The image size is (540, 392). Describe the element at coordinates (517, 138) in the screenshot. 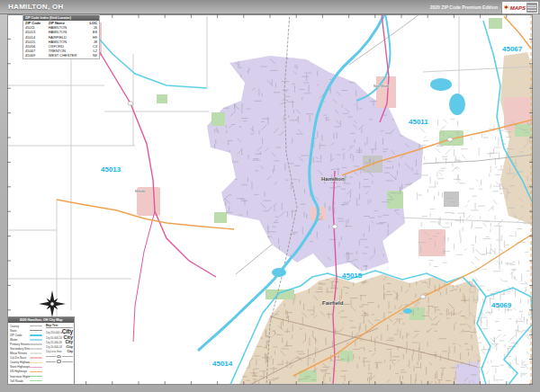

I see `region-east-tan-strip` at that location.